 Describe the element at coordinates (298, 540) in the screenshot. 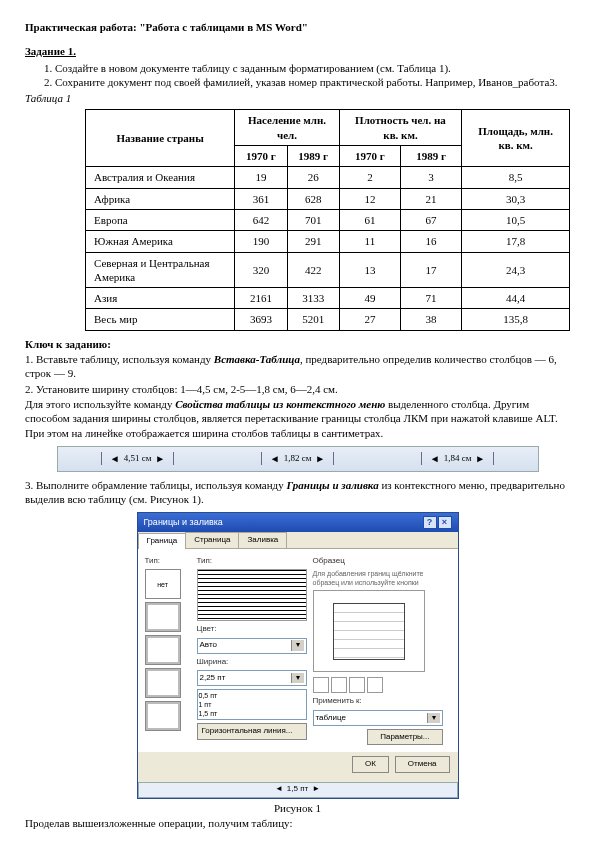

I see `dialog-tabs: Граница Страница Заливка` at that location.